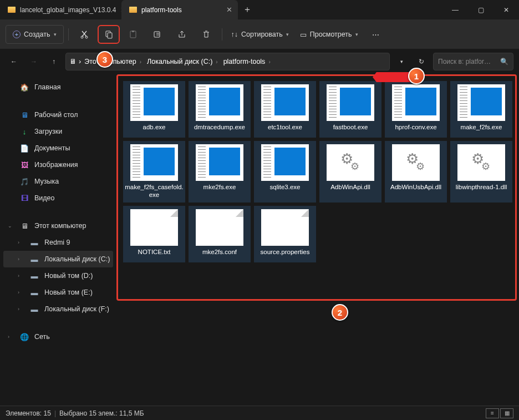 This screenshot has width=519, height=420. What do you see at coordinates (227, 62) in the screenshot?
I see `address-bar: 🖥› Этот компьютер› Локальный диск (C:)› …` at bounding box center [227, 62].